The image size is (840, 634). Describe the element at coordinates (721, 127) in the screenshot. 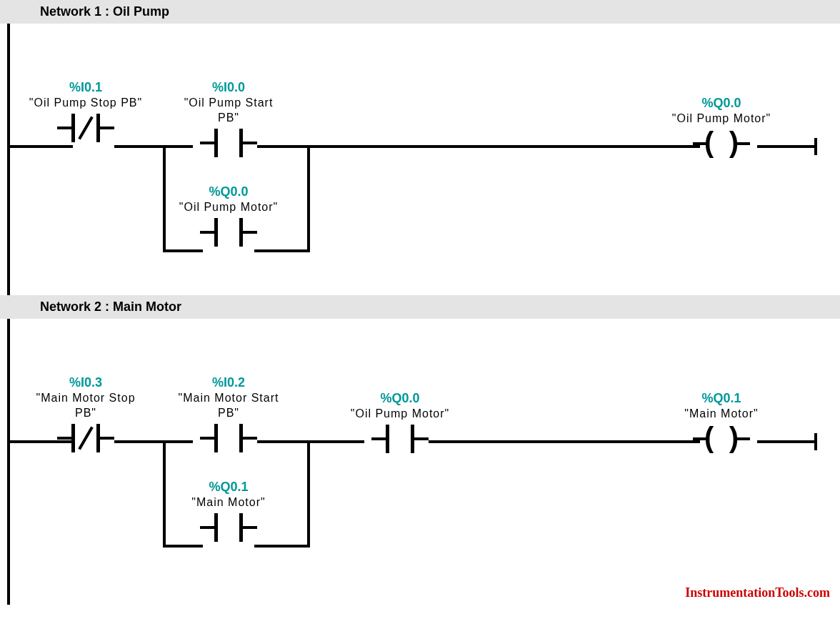

I see `coil-oil-pump-motor: %Q0.0 "Oil Pump Motor" ()` at that location.